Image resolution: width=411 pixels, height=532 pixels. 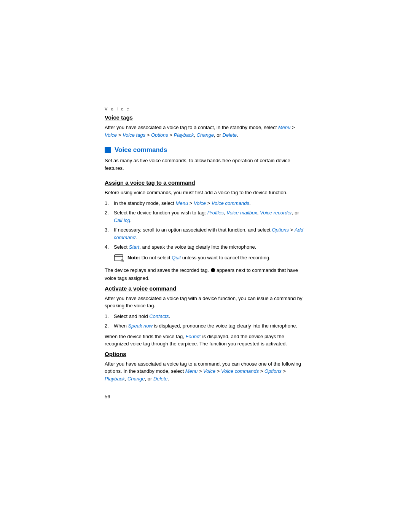 What do you see at coordinates (122, 220) in the screenshot?
I see `call-log-link-1: Call log` at bounding box center [122, 220].